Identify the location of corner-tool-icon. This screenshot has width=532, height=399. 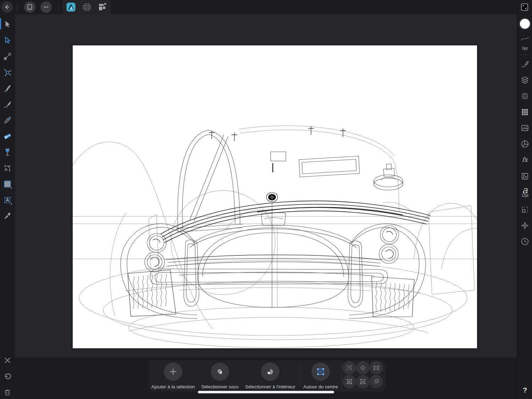
(7, 72).